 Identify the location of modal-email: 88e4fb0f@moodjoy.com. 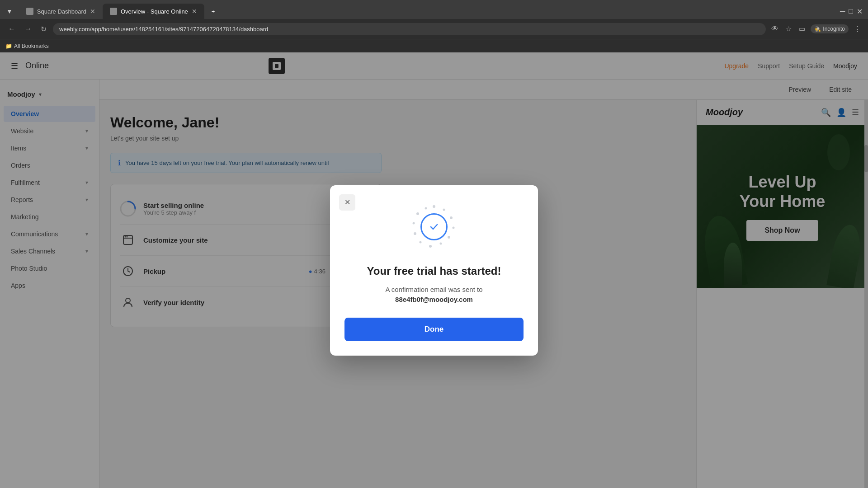
(434, 299).